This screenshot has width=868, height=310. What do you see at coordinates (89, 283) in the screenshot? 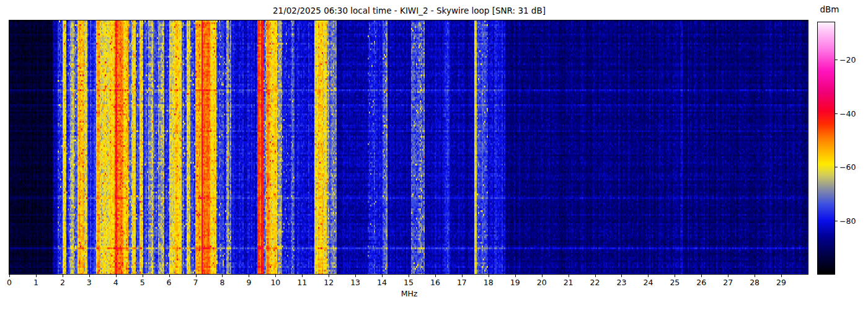
I see `x-tick-label: 3` at bounding box center [89, 283].